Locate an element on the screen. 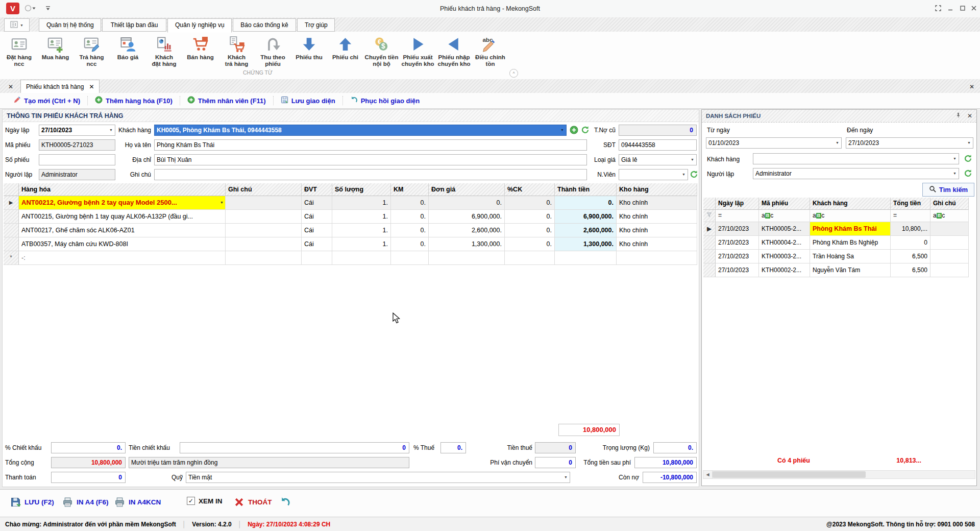  grid-col-vt: ĐVT is located at coordinates (317, 190).